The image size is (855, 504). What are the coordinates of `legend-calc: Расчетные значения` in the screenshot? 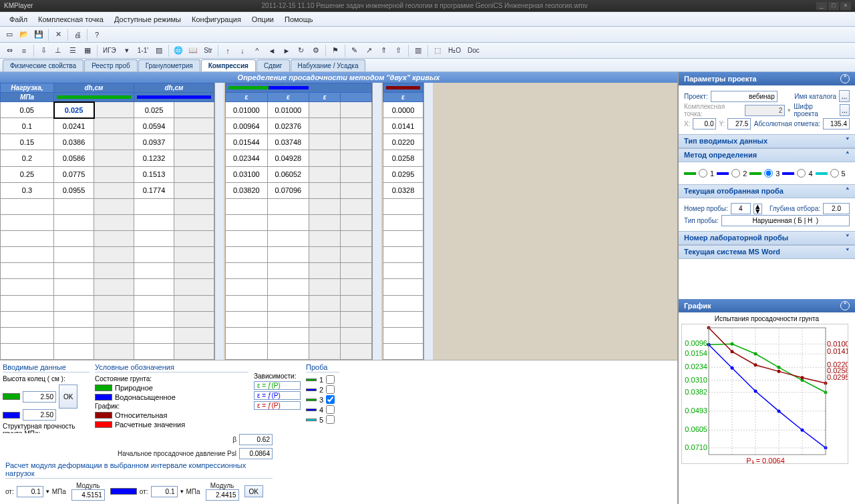 It's located at (150, 425).